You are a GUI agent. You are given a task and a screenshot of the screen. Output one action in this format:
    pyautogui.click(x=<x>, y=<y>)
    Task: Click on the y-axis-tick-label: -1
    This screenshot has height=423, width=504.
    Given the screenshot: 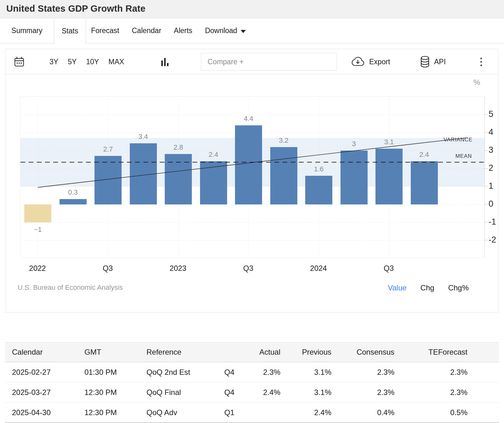 What is the action you would take?
    pyautogui.click(x=496, y=222)
    